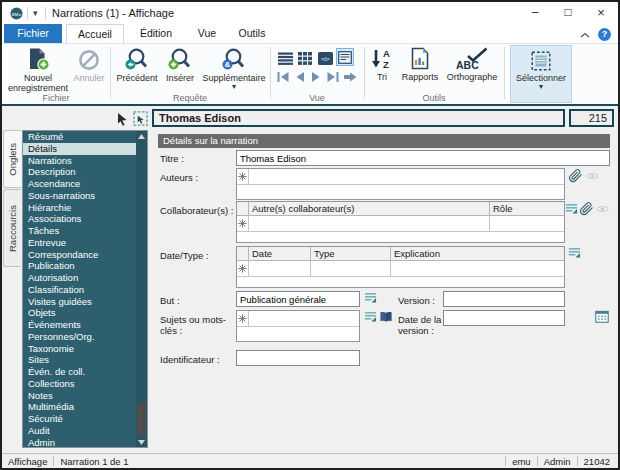  What do you see at coordinates (284, 77) in the screenshot?
I see `first-record-icon` at bounding box center [284, 77].